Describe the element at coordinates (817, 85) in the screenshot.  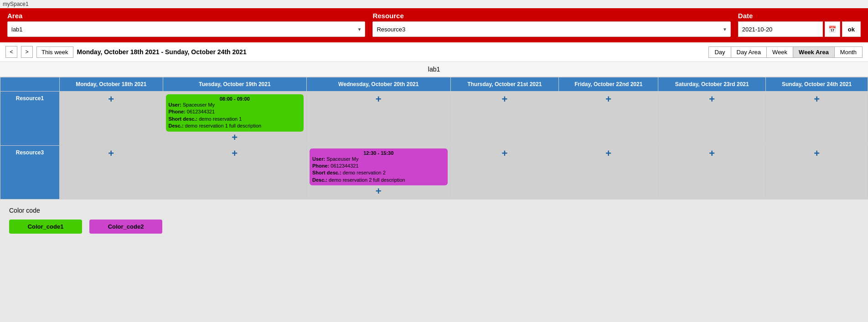
I see `day-header-6: Sunday, October 24th 2021` at that location.